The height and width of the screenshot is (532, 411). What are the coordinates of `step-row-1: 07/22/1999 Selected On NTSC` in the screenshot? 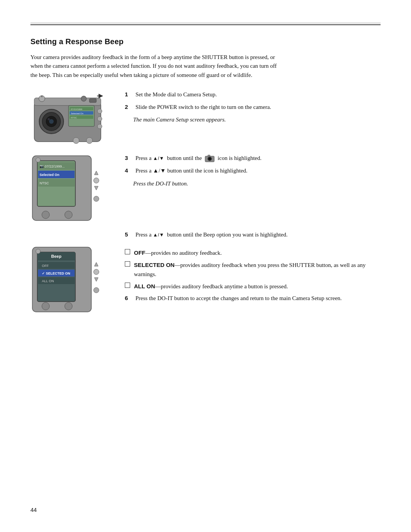 It's located at (206, 120).